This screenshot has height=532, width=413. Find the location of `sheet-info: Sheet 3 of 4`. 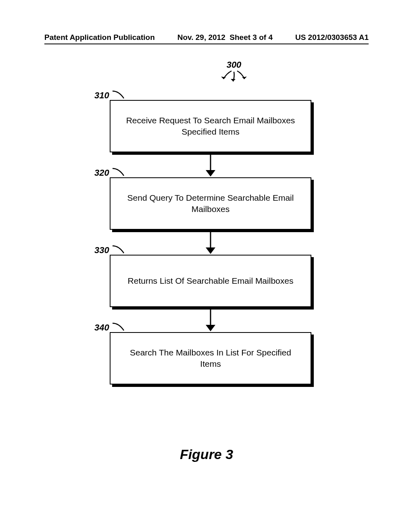

sheet-info: Sheet 3 of 4 is located at coordinates (251, 37).